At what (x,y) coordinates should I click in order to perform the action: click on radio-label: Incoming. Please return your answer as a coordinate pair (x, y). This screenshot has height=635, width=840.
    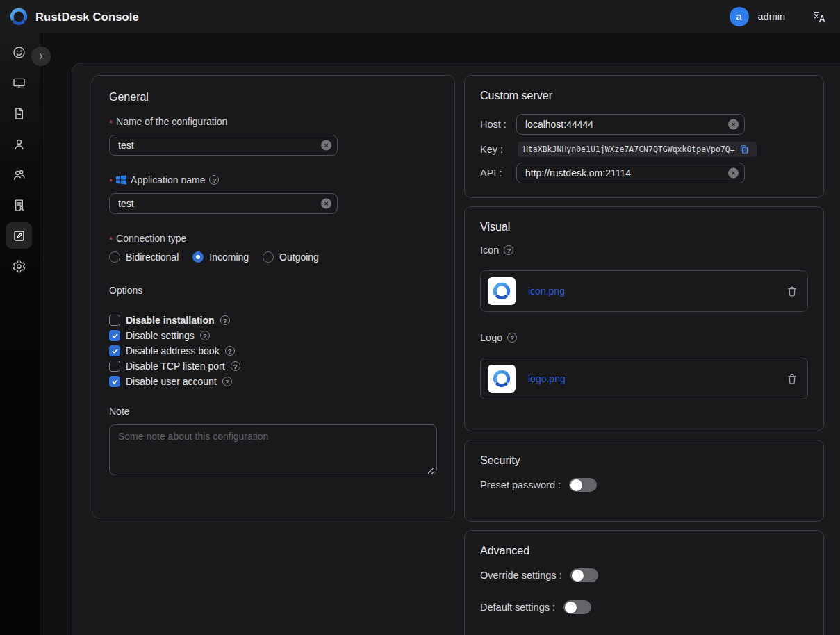
    Looking at the image, I should click on (229, 257).